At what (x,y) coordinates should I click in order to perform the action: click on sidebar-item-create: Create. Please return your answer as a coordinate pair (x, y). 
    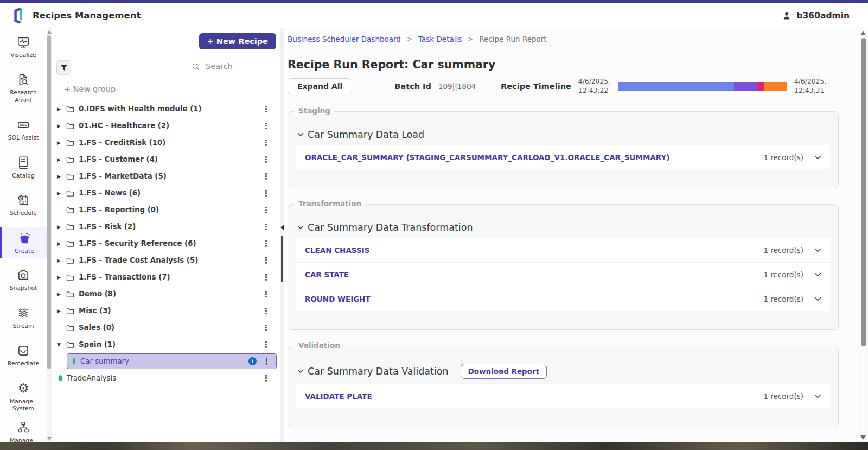
    Looking at the image, I should click on (23, 242).